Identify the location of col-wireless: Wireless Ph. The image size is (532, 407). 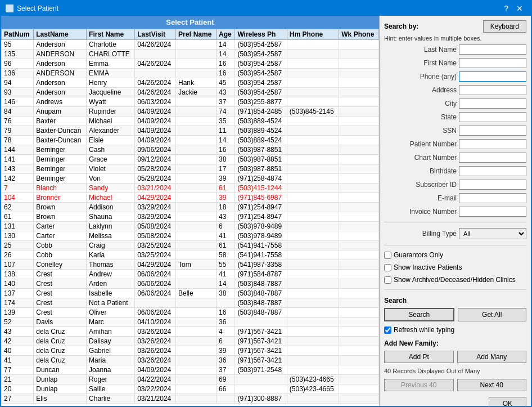
(261, 35).